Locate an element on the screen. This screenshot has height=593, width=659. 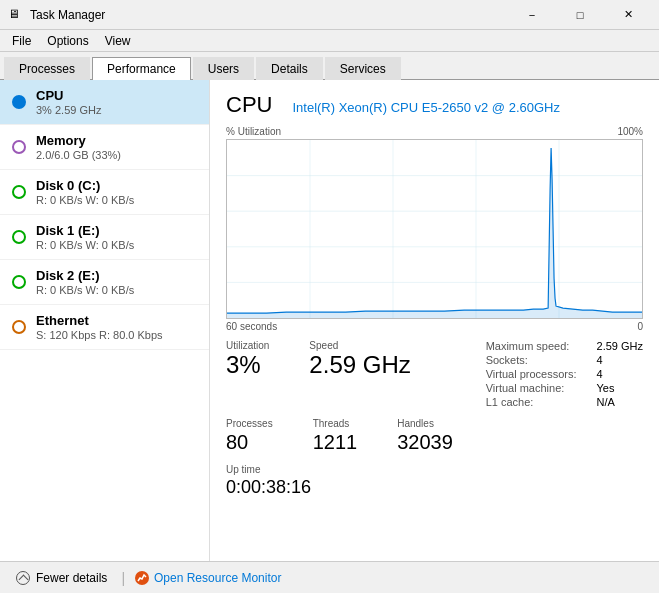
sockets-value: 4 is located at coordinates (620, 360).